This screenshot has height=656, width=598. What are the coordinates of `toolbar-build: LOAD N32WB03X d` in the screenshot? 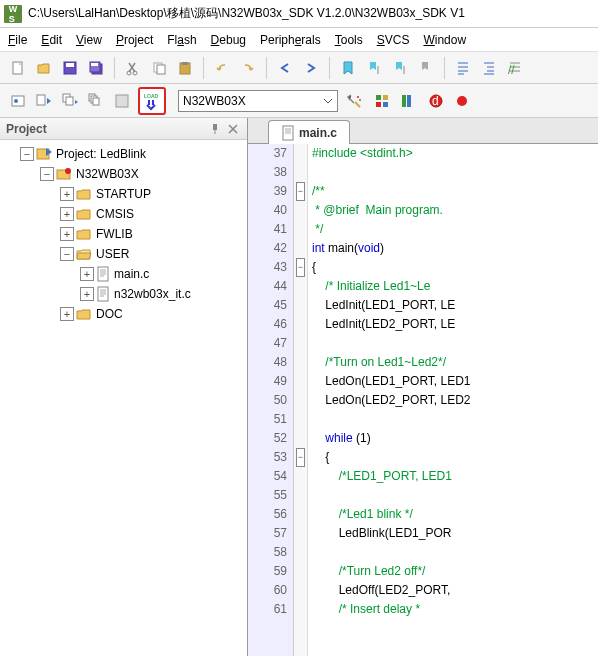 It's located at (299, 101).